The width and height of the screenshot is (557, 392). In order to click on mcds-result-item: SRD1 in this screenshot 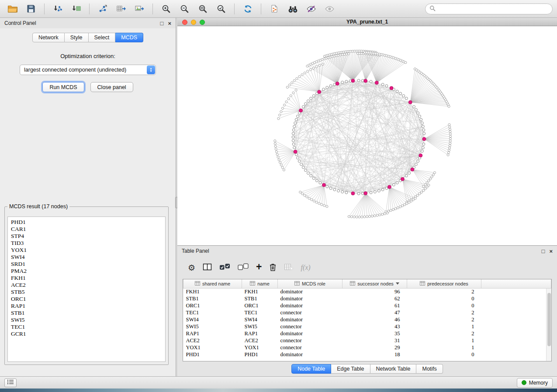, I will do `click(86, 264)`.